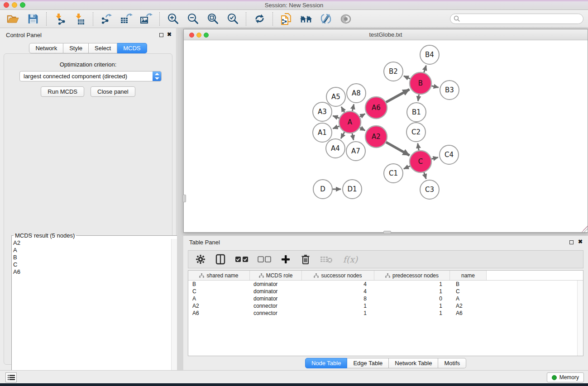  I want to click on export-image-button, so click(146, 19).